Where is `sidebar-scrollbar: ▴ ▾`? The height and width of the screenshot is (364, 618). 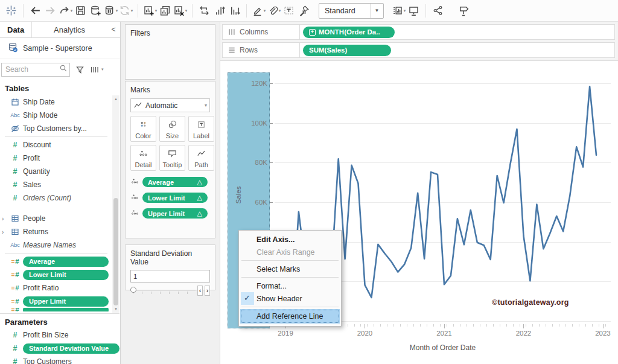 sidebar-scrollbar: ▴ ▾ is located at coordinates (116, 204).